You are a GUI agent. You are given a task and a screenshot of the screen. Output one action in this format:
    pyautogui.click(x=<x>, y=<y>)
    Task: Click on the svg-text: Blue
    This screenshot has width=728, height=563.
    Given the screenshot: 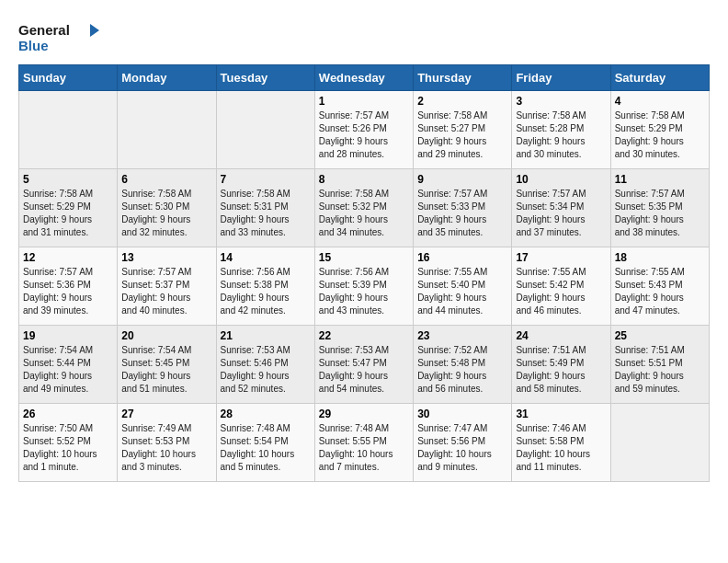 What is the action you would take?
    pyautogui.click(x=33, y=46)
    